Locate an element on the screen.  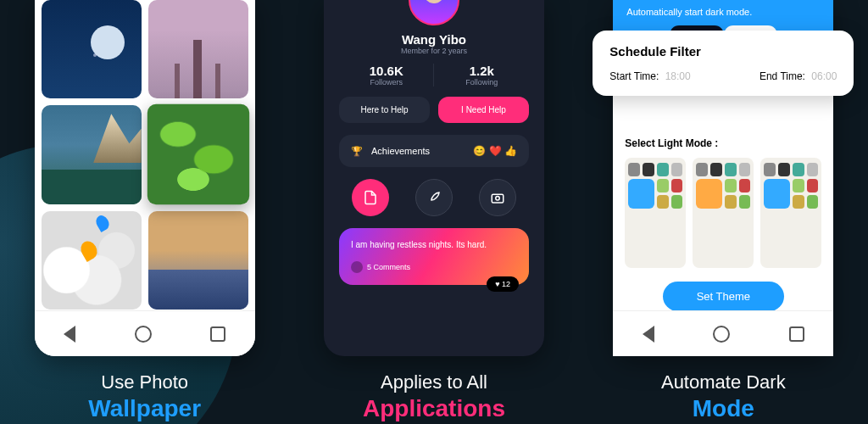
theme-previews is located at coordinates (723, 213).